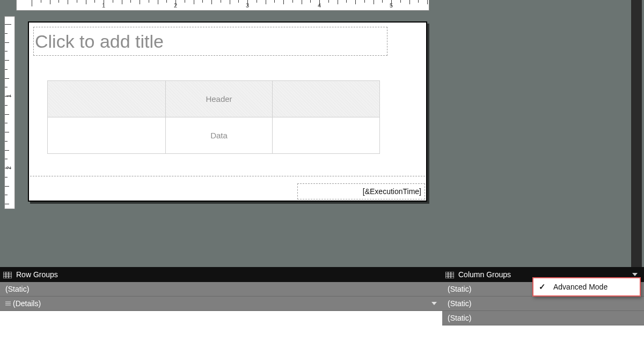  I want to click on vertical-ruler: 12, so click(10, 113).